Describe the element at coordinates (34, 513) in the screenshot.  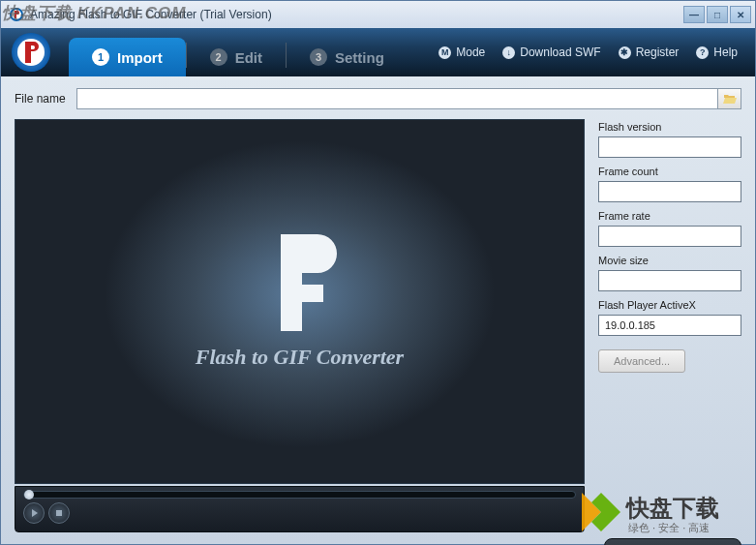
I see `play-button` at that location.